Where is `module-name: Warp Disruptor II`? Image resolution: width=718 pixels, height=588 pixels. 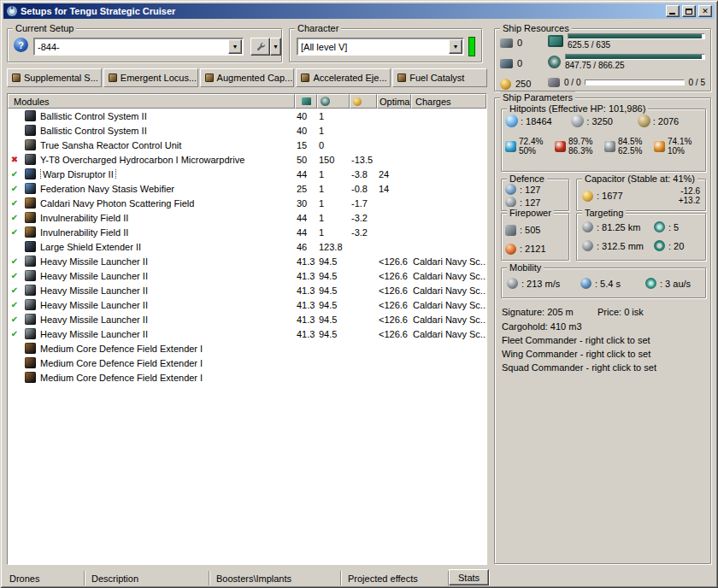 module-name: Warp Disruptor II is located at coordinates (79, 174).